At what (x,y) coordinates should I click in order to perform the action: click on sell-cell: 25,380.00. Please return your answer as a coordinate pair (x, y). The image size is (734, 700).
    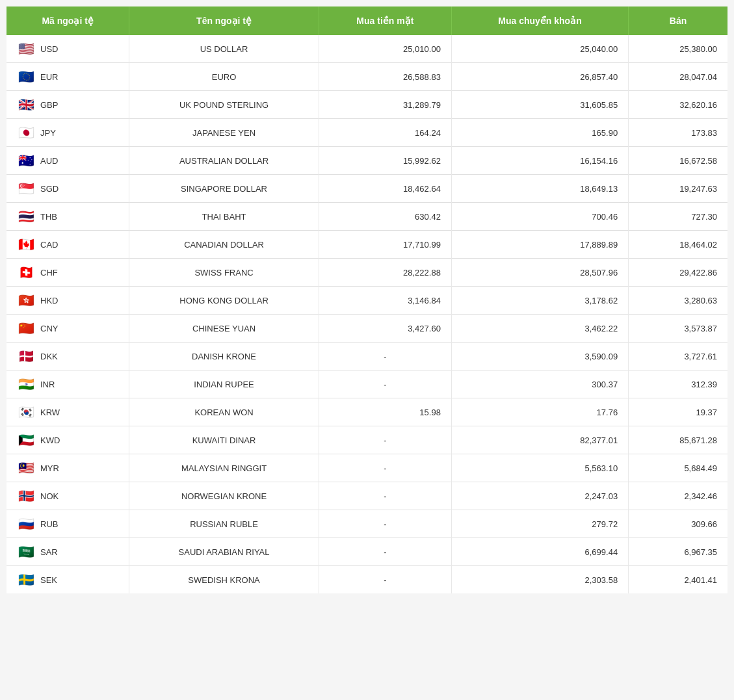
    Looking at the image, I should click on (678, 49).